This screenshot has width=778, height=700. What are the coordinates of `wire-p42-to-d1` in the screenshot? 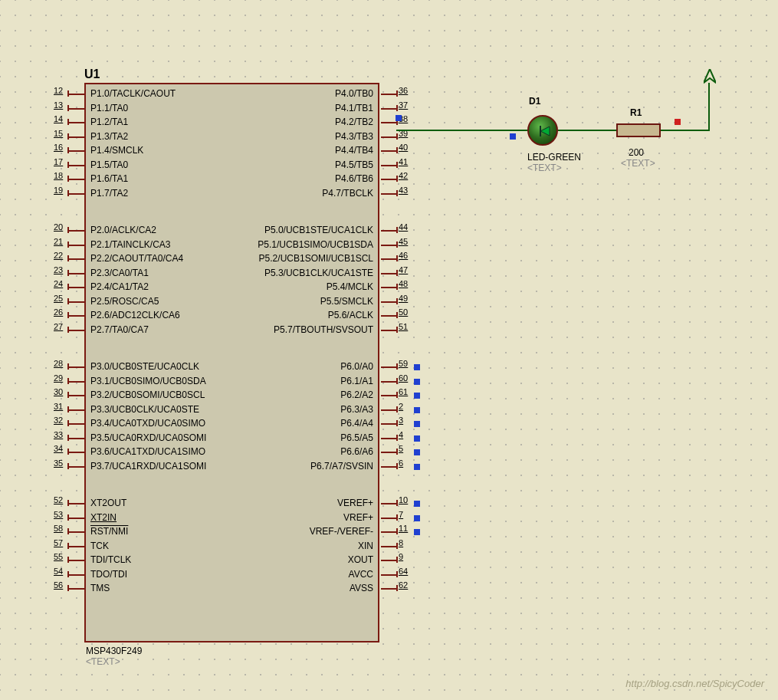 It's located at (461, 130).